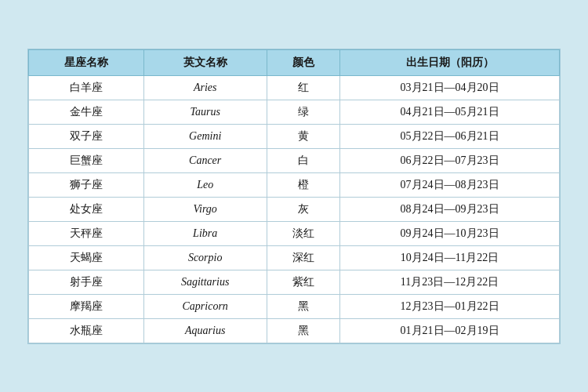 This screenshot has width=588, height=392. What do you see at coordinates (295, 136) in the screenshot?
I see `table-row: 双子座Gemini黄05月22日—06月21日` at bounding box center [295, 136].